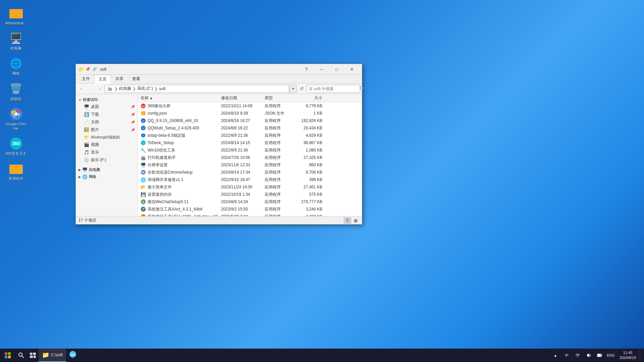 Image resolution: width=644 pixels, height=362 pixels. What do you see at coordinates (159, 106) in the screenshot?
I see `file-name: 360驱动大师` at bounding box center [159, 106].